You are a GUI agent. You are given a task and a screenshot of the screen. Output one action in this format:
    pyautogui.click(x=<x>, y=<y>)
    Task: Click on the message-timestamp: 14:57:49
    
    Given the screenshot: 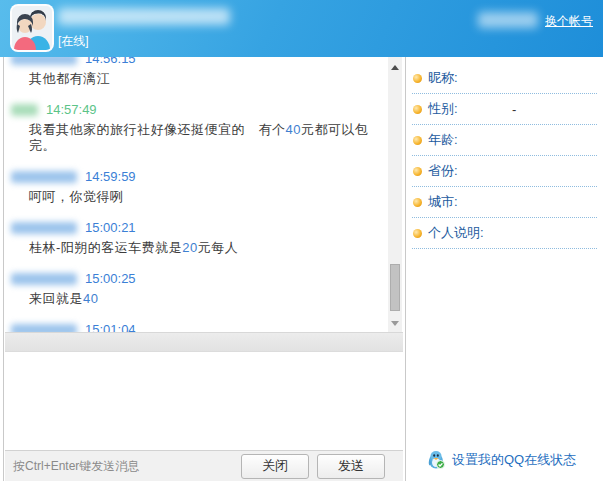 What is the action you would take?
    pyautogui.click(x=72, y=110)
    